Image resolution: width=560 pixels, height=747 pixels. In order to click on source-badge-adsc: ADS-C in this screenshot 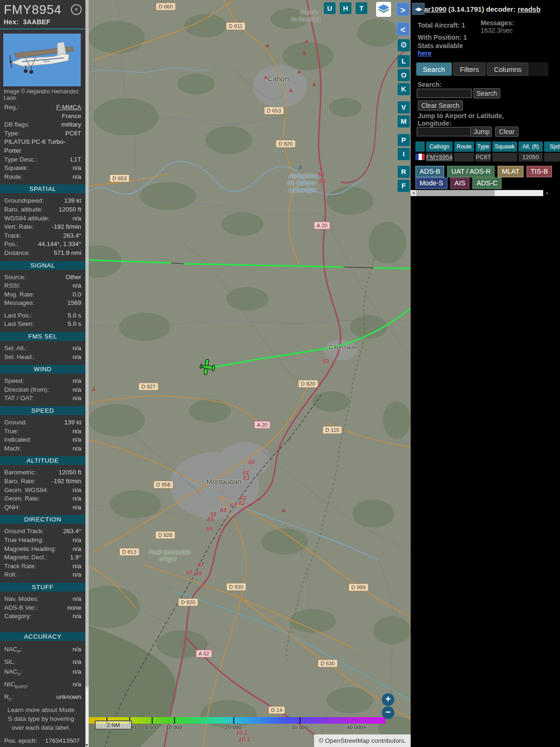, I will do `click(487, 183)`.